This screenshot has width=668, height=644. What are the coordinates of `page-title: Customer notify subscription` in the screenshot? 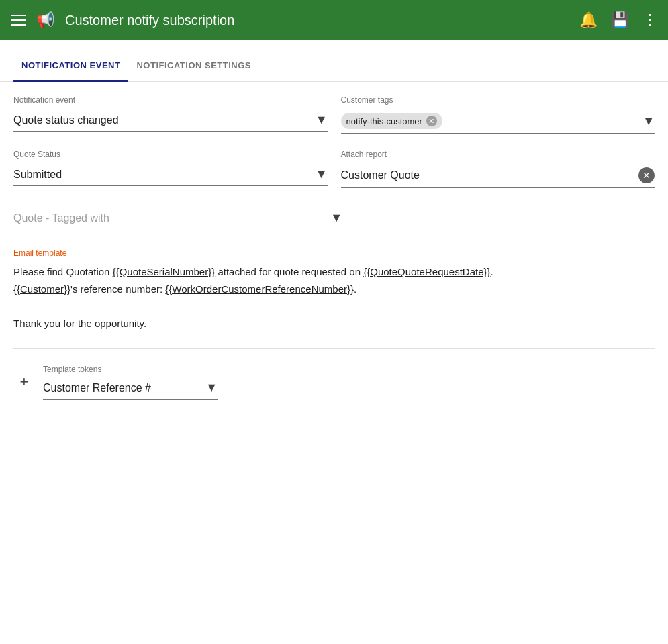 It's located at (317, 20).